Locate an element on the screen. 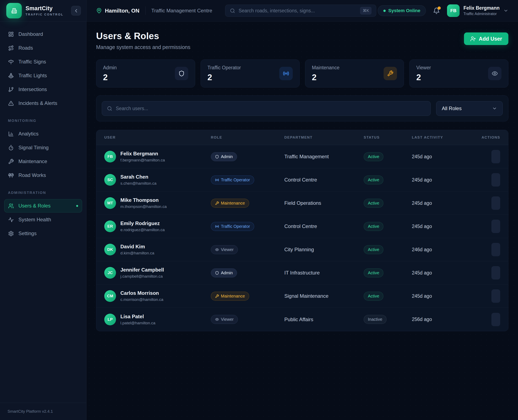  sidebar-collapse-button is located at coordinates (76, 11).